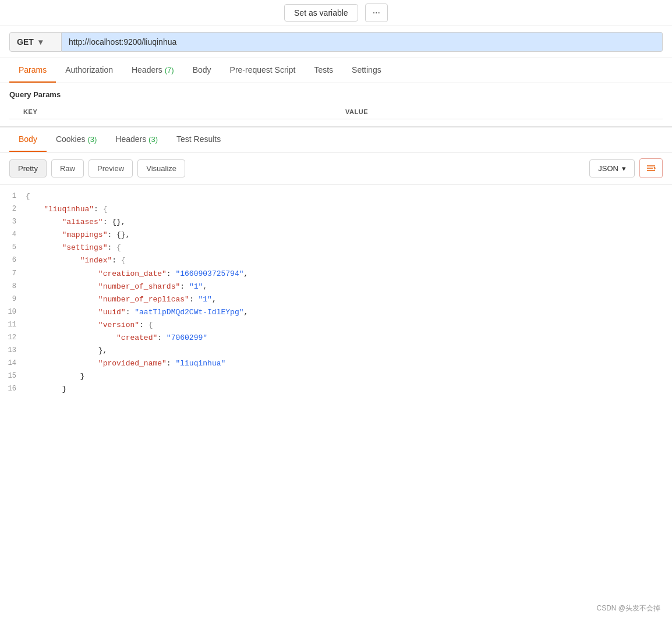  What do you see at coordinates (336, 325) in the screenshot?
I see `json-line: 11 "version": {` at bounding box center [336, 325].